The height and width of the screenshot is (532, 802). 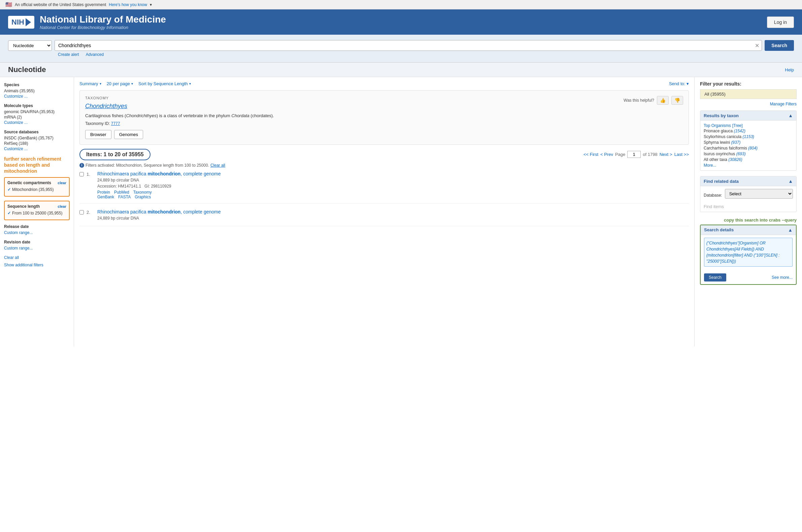 What do you see at coordinates (679, 83) in the screenshot?
I see `send-to-button: Send to: ▾` at bounding box center [679, 83].